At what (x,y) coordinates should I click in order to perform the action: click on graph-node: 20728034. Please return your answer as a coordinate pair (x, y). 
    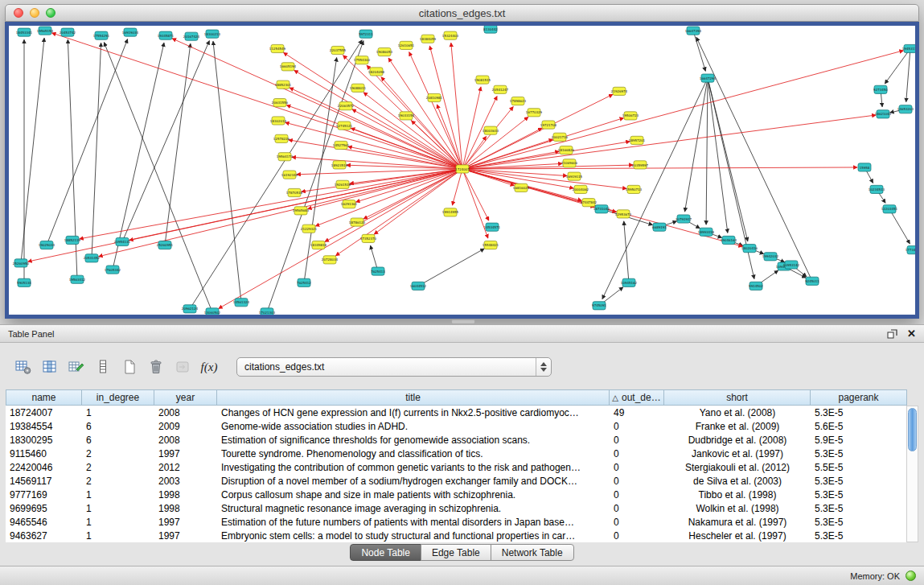
    Looking at the image, I should click on (330, 260).